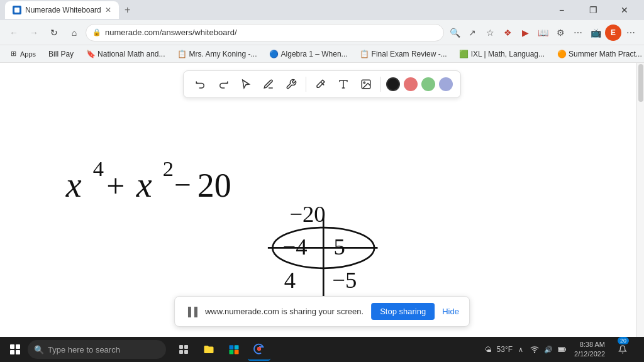 This screenshot has height=362, width=644. Describe the element at coordinates (631, 33) in the screenshot. I see `menu-button: ⋯` at that location.